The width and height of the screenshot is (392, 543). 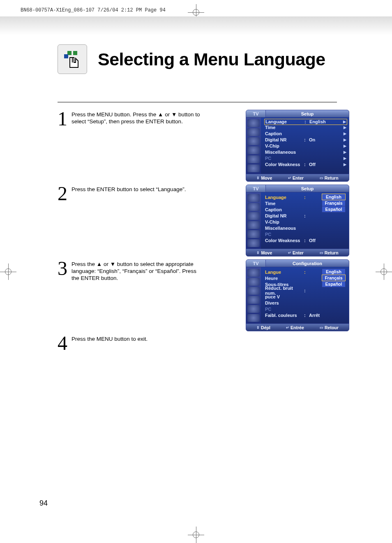 What do you see at coordinates (326, 164) in the screenshot?
I see `osd-value: Off` at bounding box center [326, 164].